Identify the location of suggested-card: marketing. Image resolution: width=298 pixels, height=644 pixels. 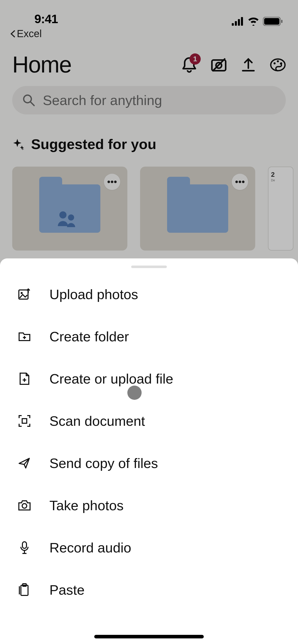
(198, 220).